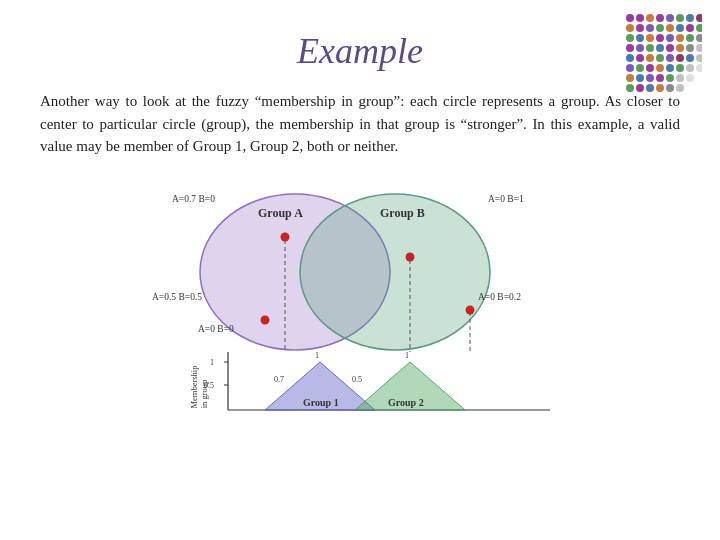 The image size is (720, 540). I want to click on group-a-label: Group A, so click(280, 213).